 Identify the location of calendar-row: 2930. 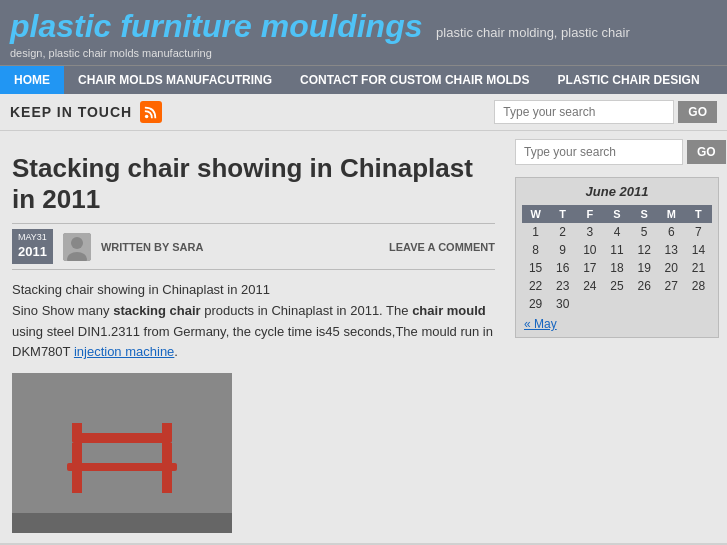
(617, 304).